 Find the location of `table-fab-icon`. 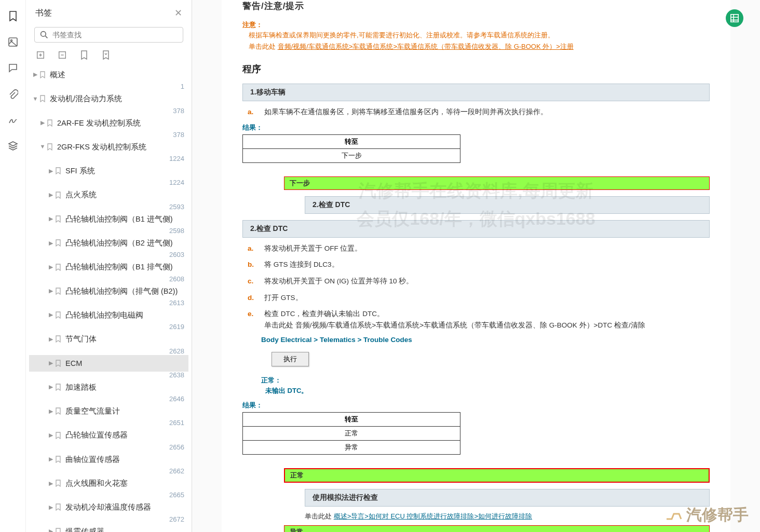

table-fab-icon is located at coordinates (735, 18).